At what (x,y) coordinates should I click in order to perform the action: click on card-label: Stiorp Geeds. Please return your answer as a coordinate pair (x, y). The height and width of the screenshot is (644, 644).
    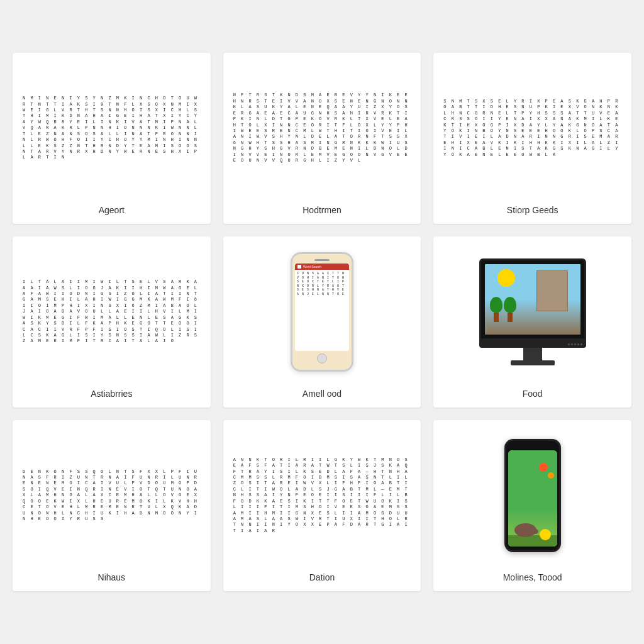
    Looking at the image, I should click on (533, 210).